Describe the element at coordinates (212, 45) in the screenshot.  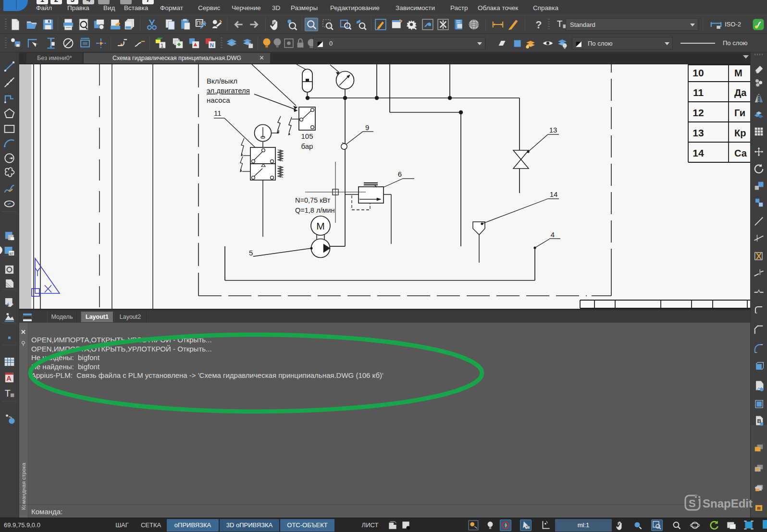
I see `svg-text: N` at that location.